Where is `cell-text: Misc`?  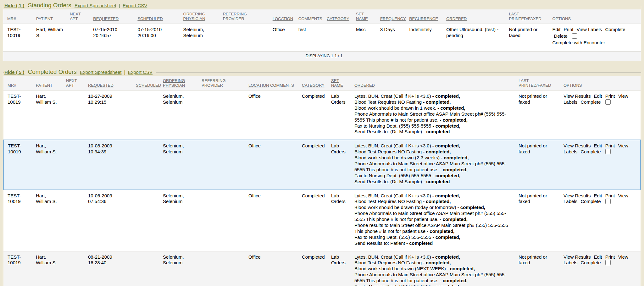 cell-text: Misc is located at coordinates (367, 30).